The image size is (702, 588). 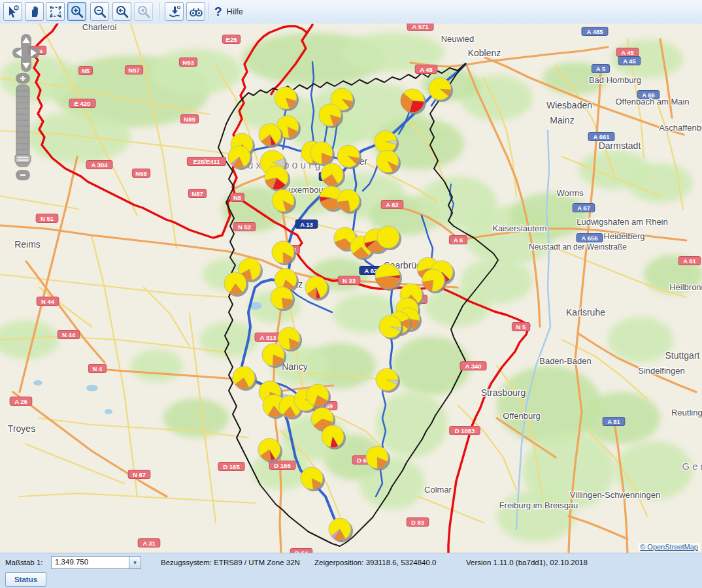 What do you see at coordinates (34, 12) in the screenshot?
I see `pan-tool-button` at bounding box center [34, 12].